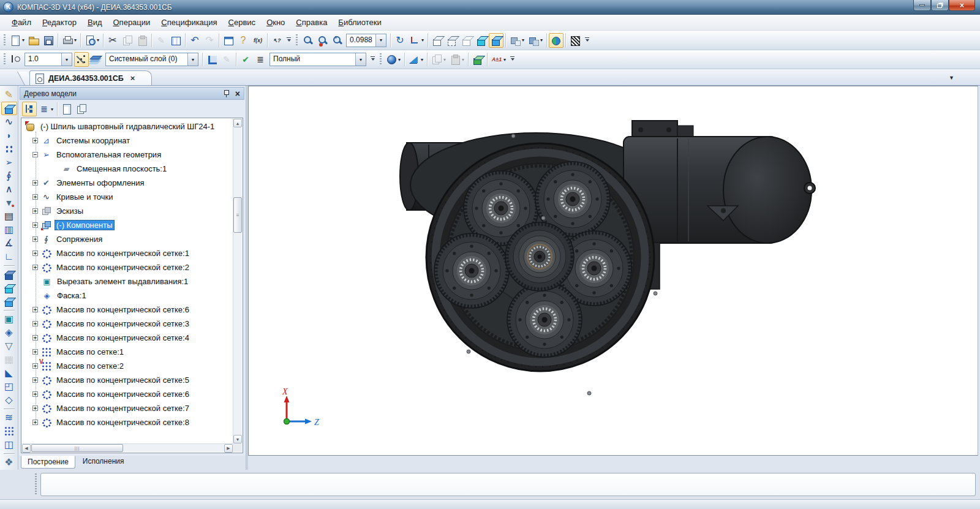 The height and width of the screenshot is (509, 980). What do you see at coordinates (9, 400) in the screenshot?
I see `draft-button: ◇` at bounding box center [9, 400].